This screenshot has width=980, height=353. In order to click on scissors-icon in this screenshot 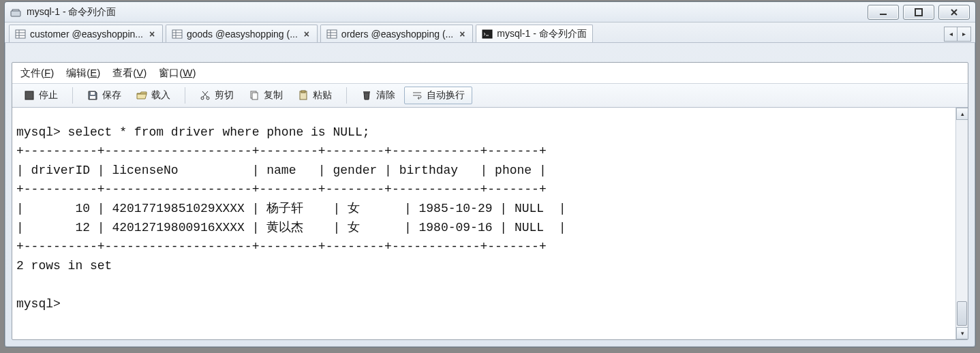, I will do `click(205, 95)`.